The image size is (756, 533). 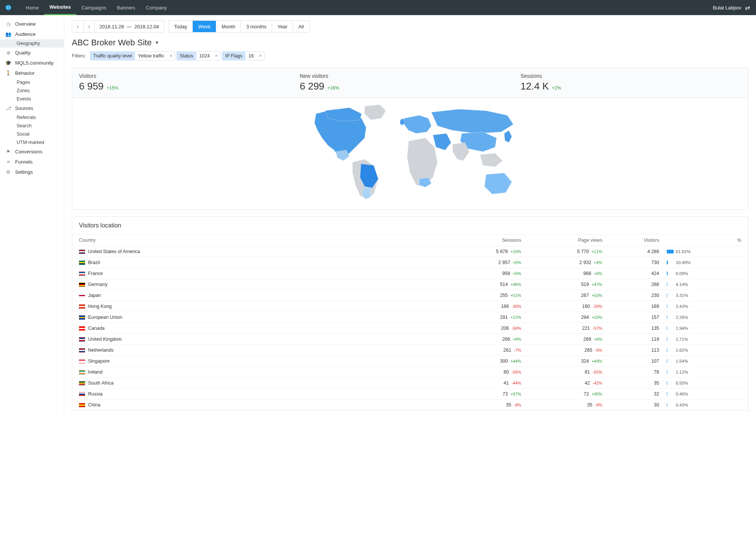 What do you see at coordinates (301, 26) in the screenshot?
I see `period-all: All` at bounding box center [301, 26].